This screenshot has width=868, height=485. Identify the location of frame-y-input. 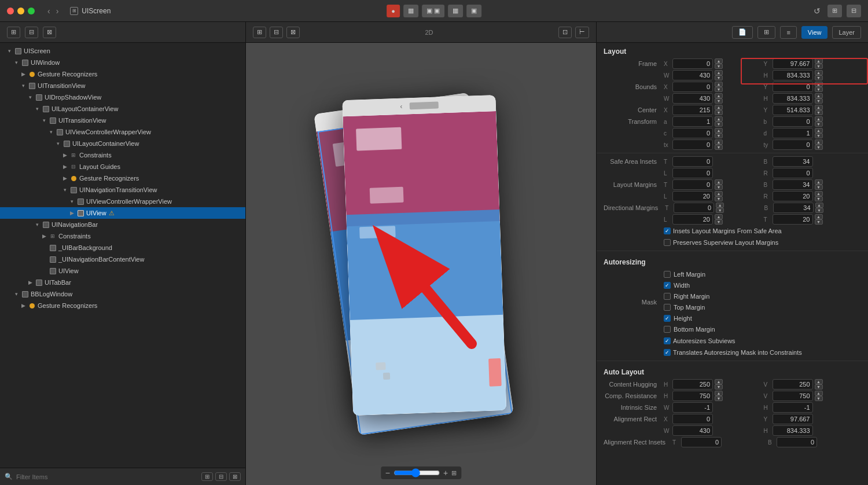
(793, 64).